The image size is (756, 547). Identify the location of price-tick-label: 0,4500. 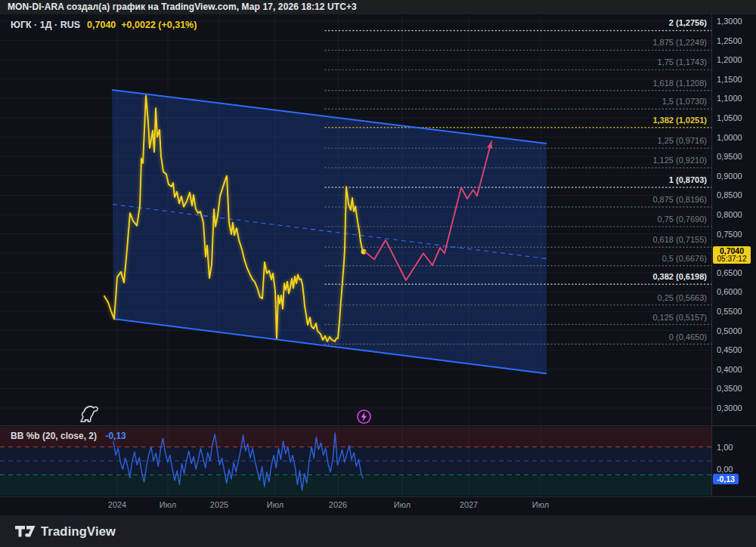
(730, 350).